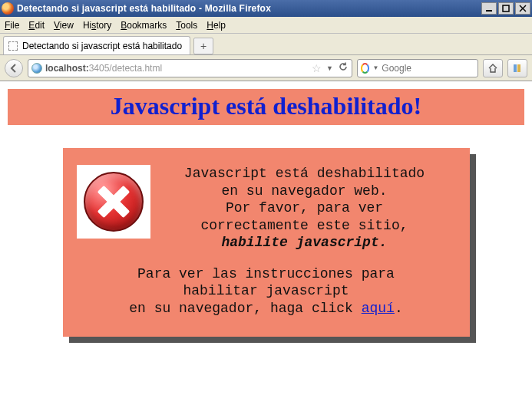 The height and width of the screenshot is (418, 532). What do you see at coordinates (375, 67) in the screenshot?
I see `search-engine-dropdown-icon: ▼` at bounding box center [375, 67].